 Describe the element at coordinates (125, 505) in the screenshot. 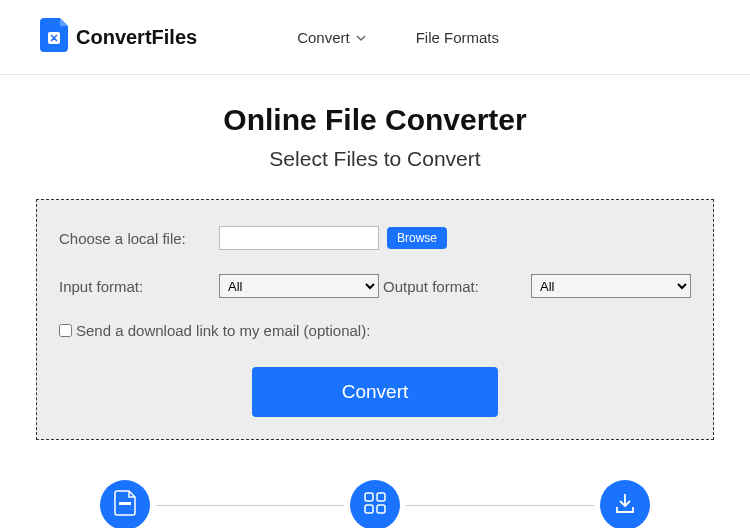

I see `file-icon` at that location.